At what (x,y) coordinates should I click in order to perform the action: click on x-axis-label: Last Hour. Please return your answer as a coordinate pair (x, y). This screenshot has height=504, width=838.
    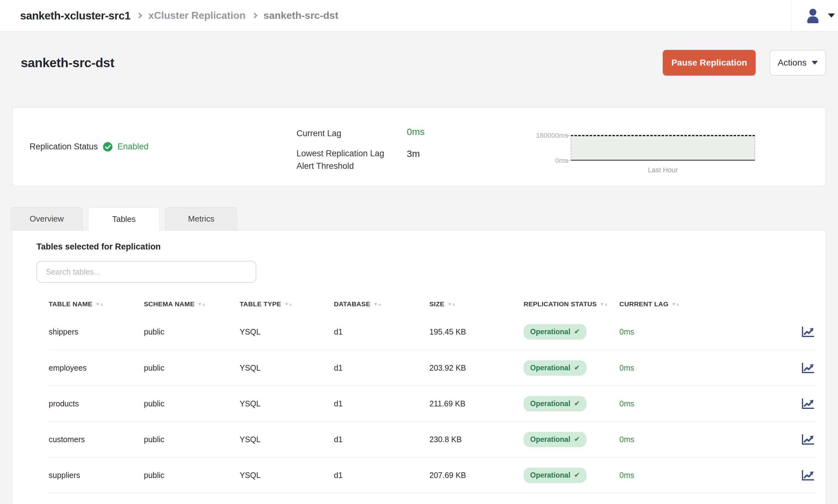
    Looking at the image, I should click on (663, 170).